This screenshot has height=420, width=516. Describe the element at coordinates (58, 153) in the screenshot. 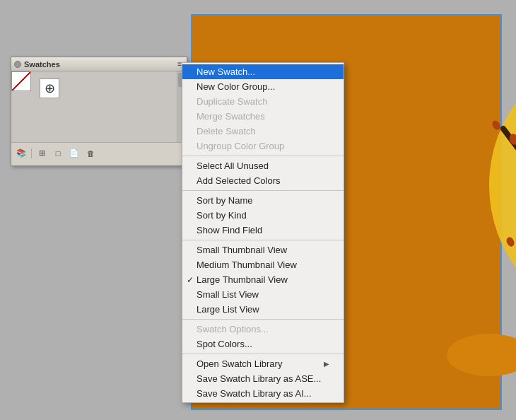

I see `new-color-group-icon: □` at that location.